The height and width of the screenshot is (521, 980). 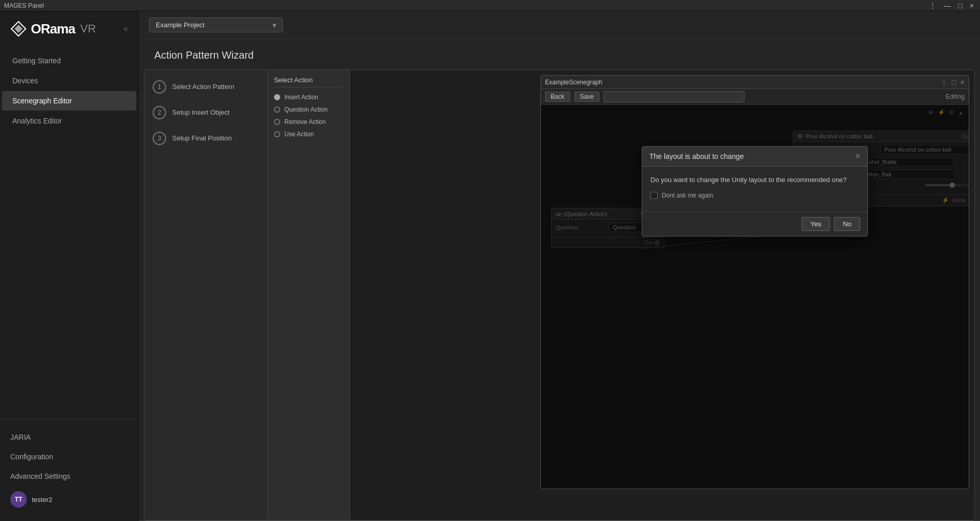 What do you see at coordinates (69, 101) in the screenshot?
I see `sidebar-item-scenegraph-editor: Scenegraph Editor` at bounding box center [69, 101].